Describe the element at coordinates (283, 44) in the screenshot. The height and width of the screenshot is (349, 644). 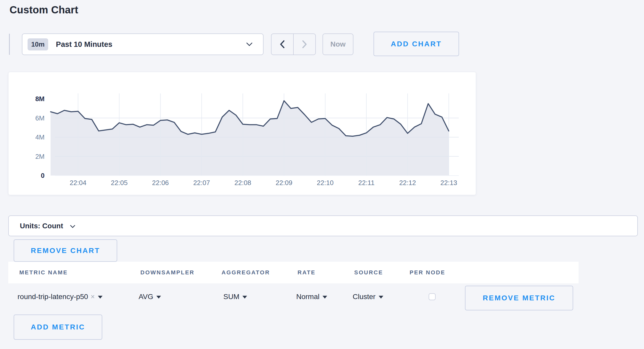
I see `prev-timespan-button` at that location.